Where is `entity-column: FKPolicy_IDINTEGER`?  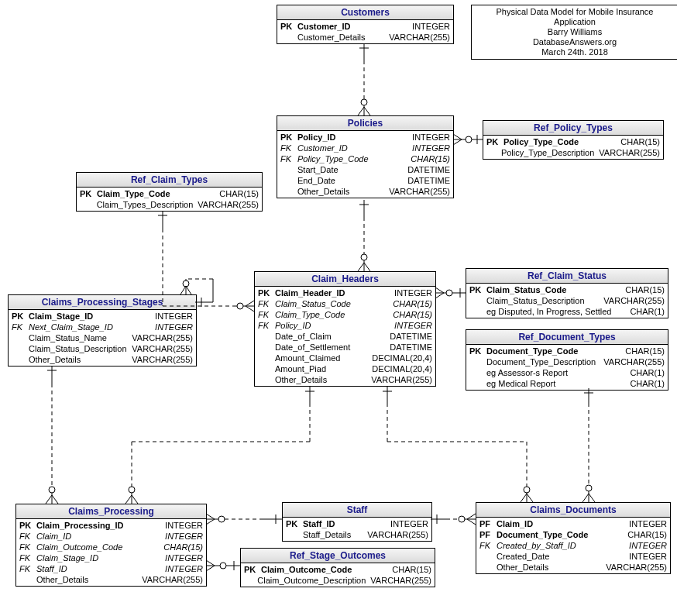
entity-column: FKPolicy_IDINTEGER is located at coordinates (345, 325).